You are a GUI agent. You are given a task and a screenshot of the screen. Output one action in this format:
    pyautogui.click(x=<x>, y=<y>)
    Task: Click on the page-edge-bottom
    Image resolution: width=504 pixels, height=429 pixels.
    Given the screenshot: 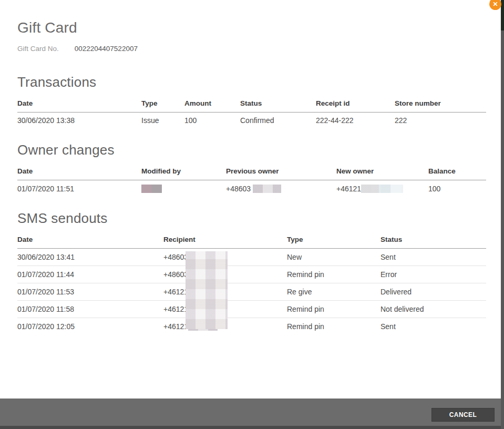 What is the action you would take?
    pyautogui.click(x=252, y=427)
    